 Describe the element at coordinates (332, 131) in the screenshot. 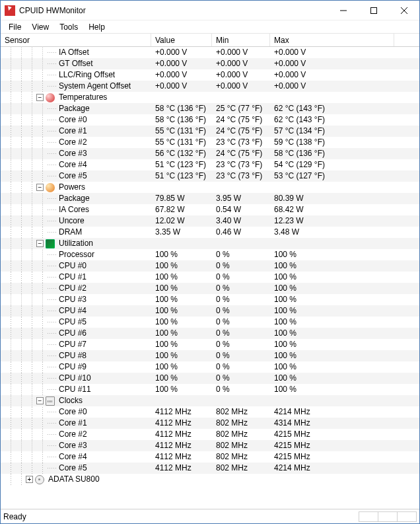

I see `cell-max: 57 °C (134 °F)` at that location.